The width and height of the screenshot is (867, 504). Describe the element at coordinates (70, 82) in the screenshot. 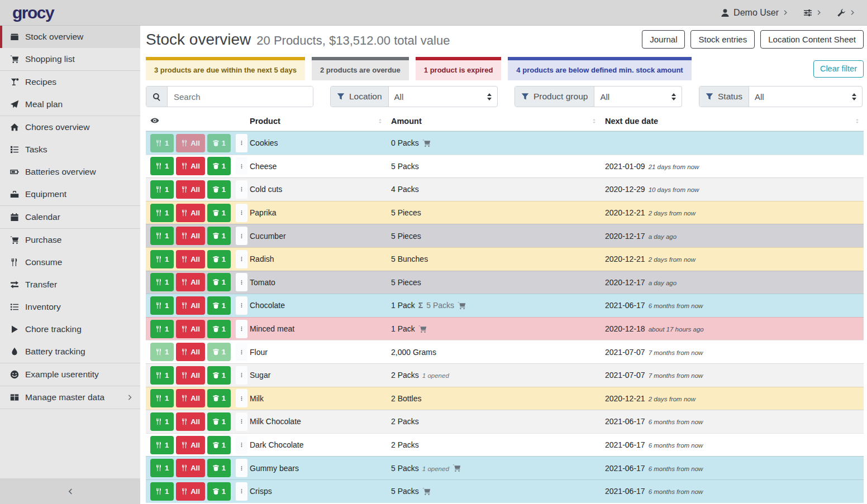

I see `sidebar-item-recipes: Recipes` at that location.